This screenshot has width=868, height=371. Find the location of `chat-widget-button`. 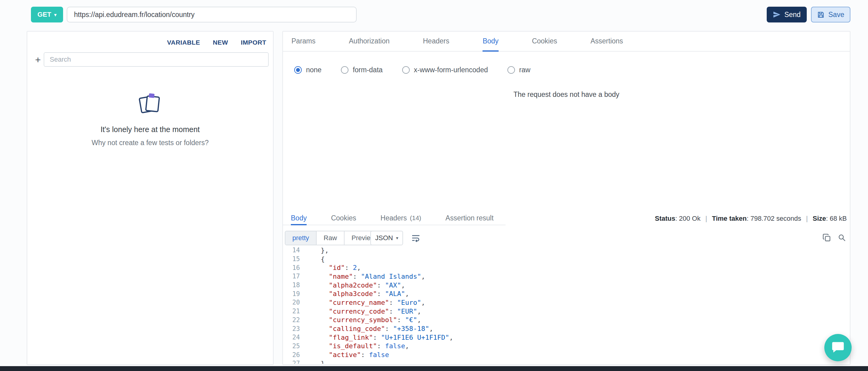

chat-widget-button is located at coordinates (838, 347).